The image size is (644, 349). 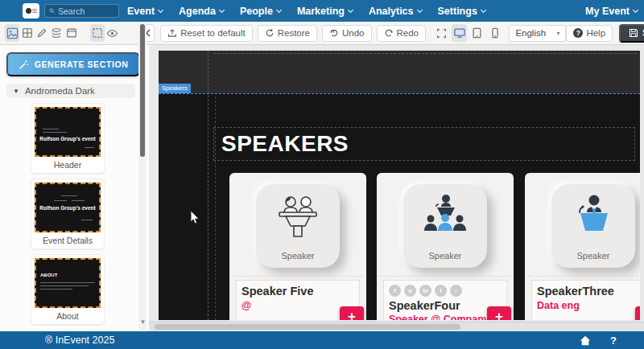 What do you see at coordinates (585, 341) in the screenshot?
I see `home-icon` at bounding box center [585, 341].